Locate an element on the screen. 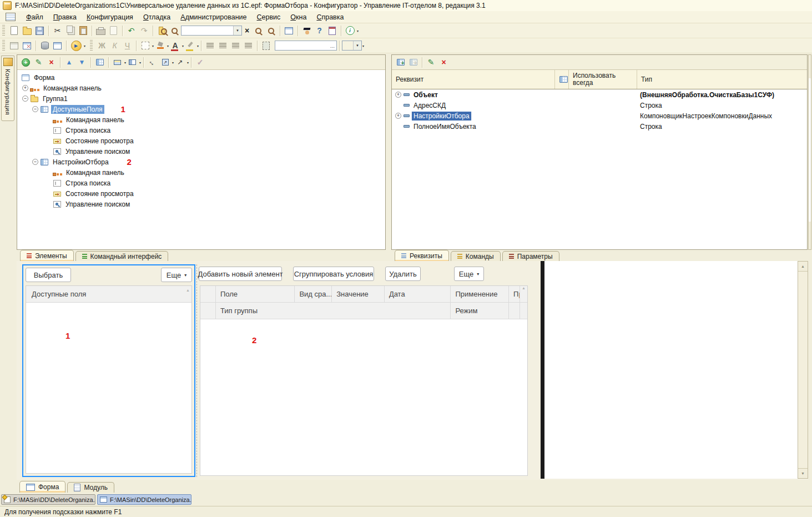 The width and height of the screenshot is (812, 517). menu-item-4: Отладка is located at coordinates (157, 17).